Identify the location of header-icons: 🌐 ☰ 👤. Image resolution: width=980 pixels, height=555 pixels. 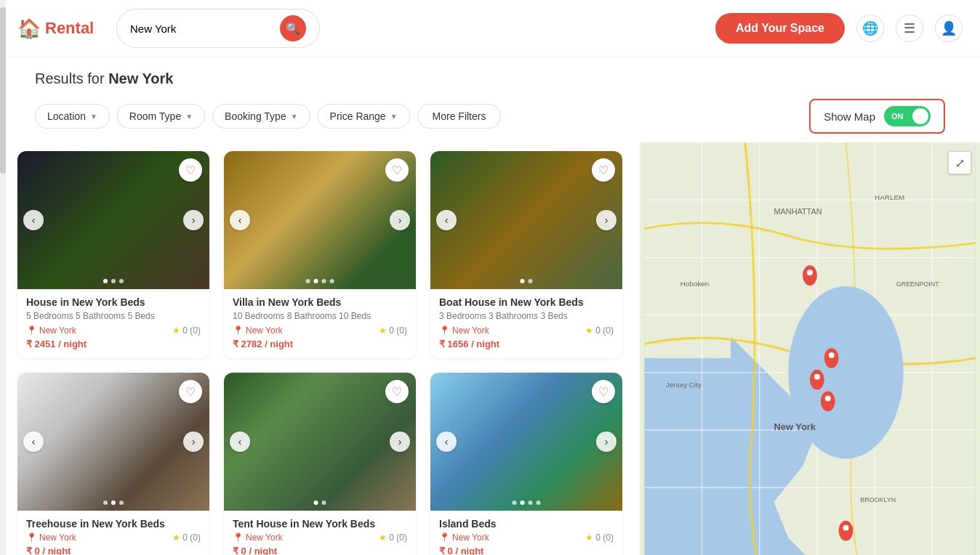
(909, 28).